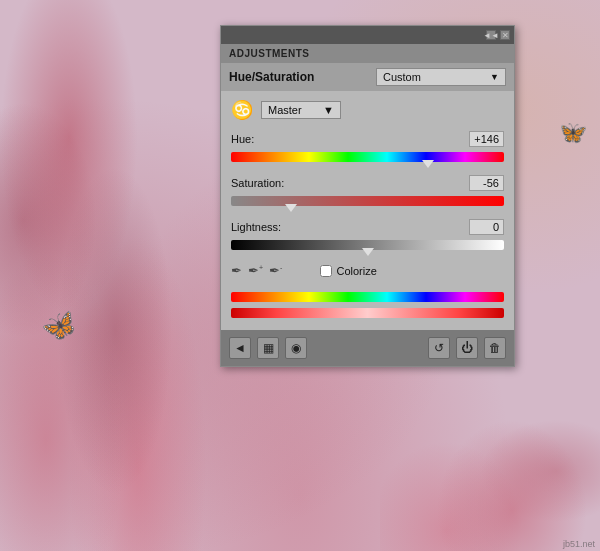  I want to click on grid-button: ▦, so click(268, 348).